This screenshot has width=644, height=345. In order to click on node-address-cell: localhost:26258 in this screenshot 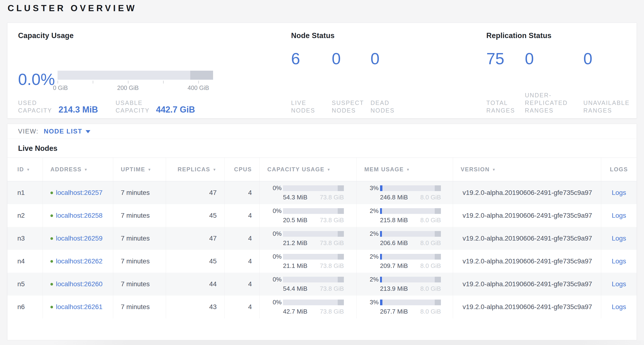, I will do `click(78, 216)`.